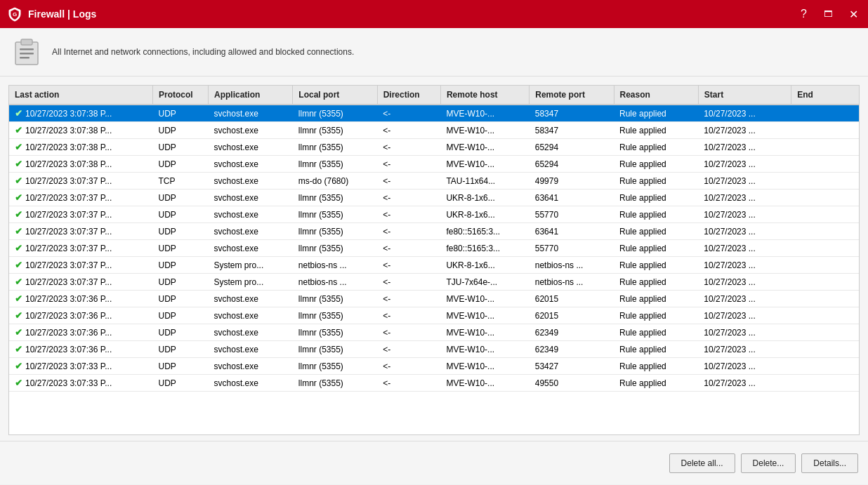 The height and width of the screenshot is (485, 868). What do you see at coordinates (335, 265) in the screenshot?
I see `cell-localport: netbios-ns ...` at bounding box center [335, 265].